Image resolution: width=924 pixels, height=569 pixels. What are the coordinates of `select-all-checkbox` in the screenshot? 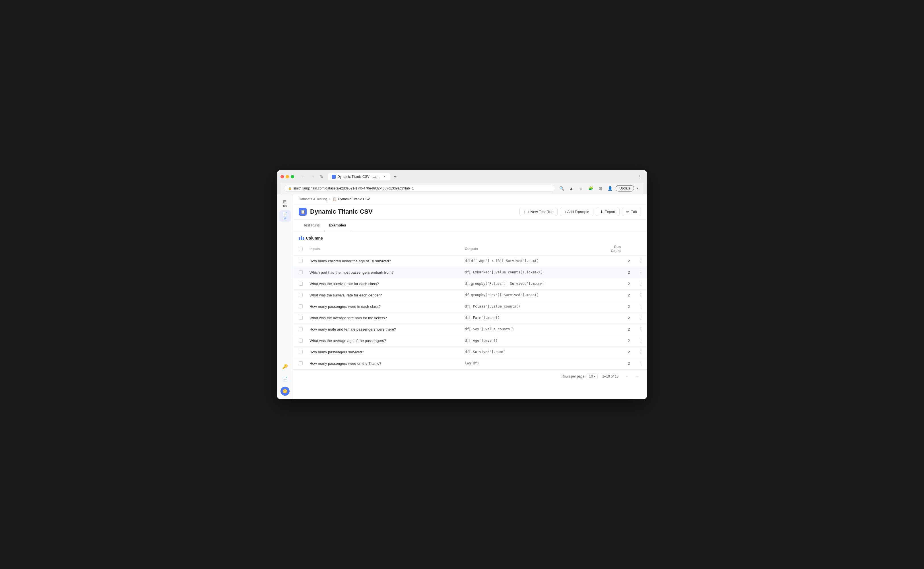 It's located at (301, 249).